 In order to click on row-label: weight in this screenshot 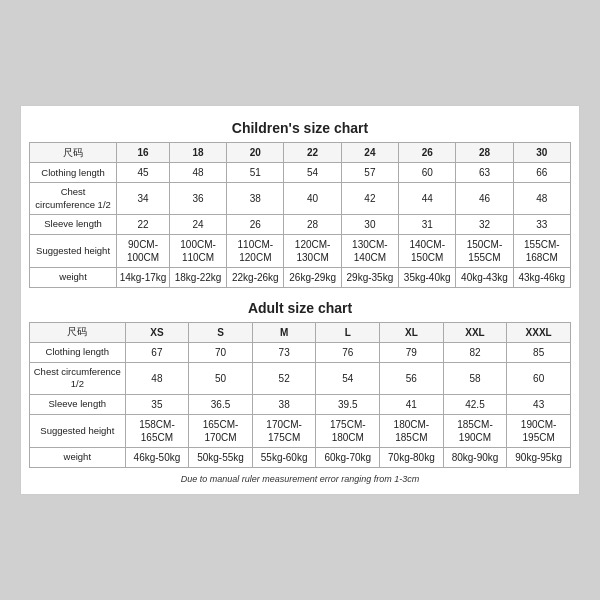, I will do `click(74, 278)`.